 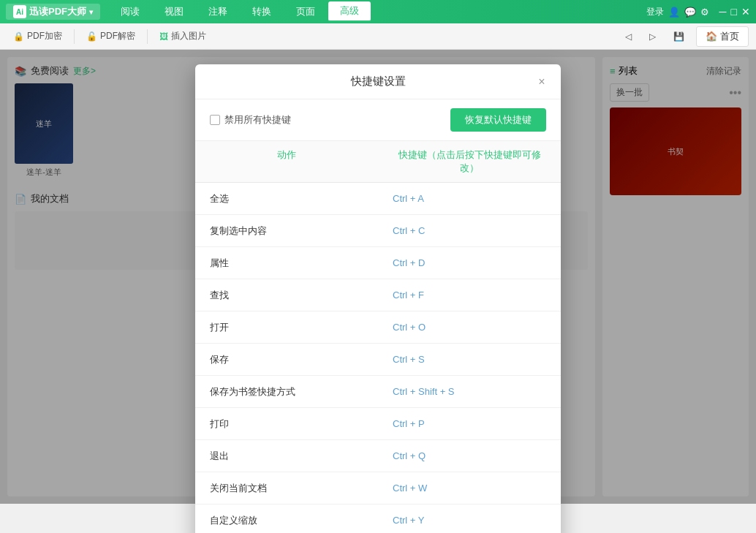 What do you see at coordinates (19, 37) in the screenshot?
I see `lock-icon: 🔒` at bounding box center [19, 37].